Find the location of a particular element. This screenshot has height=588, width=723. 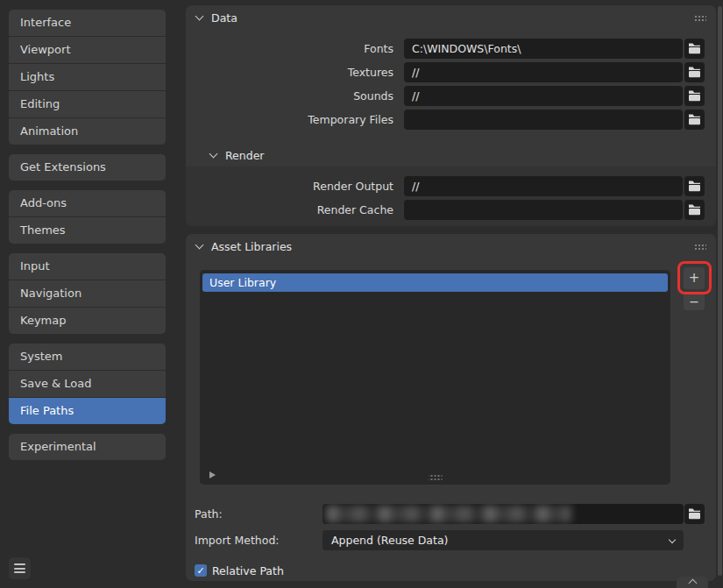

sounds-label: Sounds is located at coordinates (289, 96).